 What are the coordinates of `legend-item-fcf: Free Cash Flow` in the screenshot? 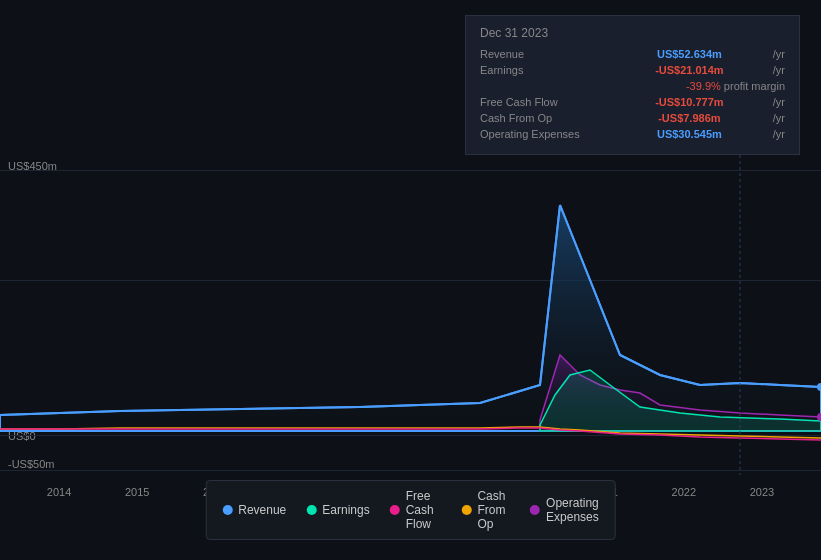 It's located at (416, 510).